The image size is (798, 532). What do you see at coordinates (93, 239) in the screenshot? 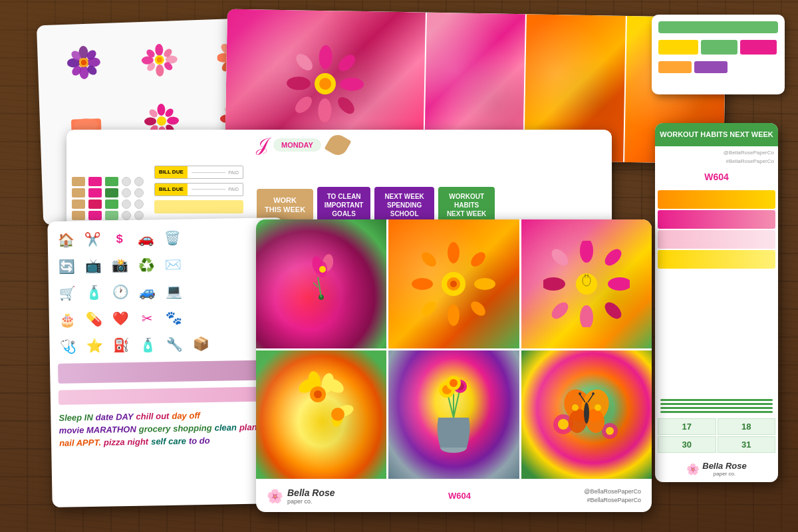
I see `scissors-icon: ✂️` at bounding box center [93, 239].